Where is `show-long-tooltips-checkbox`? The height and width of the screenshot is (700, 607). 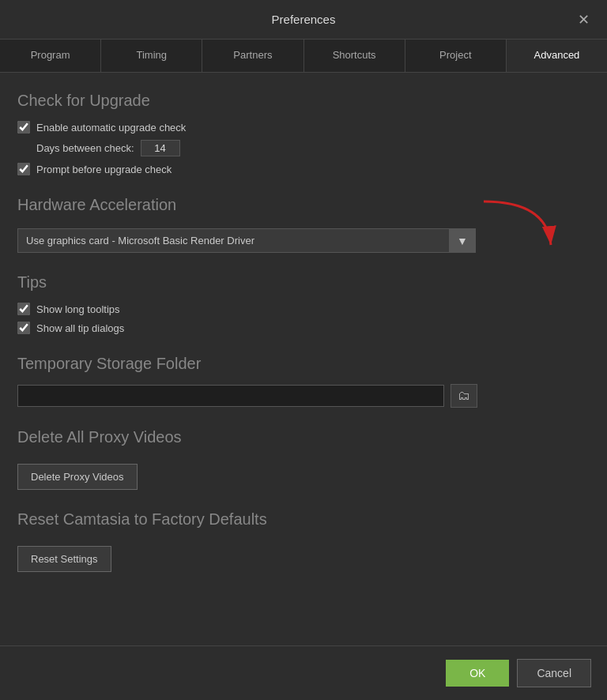
show-long-tooltips-checkbox is located at coordinates (24, 309).